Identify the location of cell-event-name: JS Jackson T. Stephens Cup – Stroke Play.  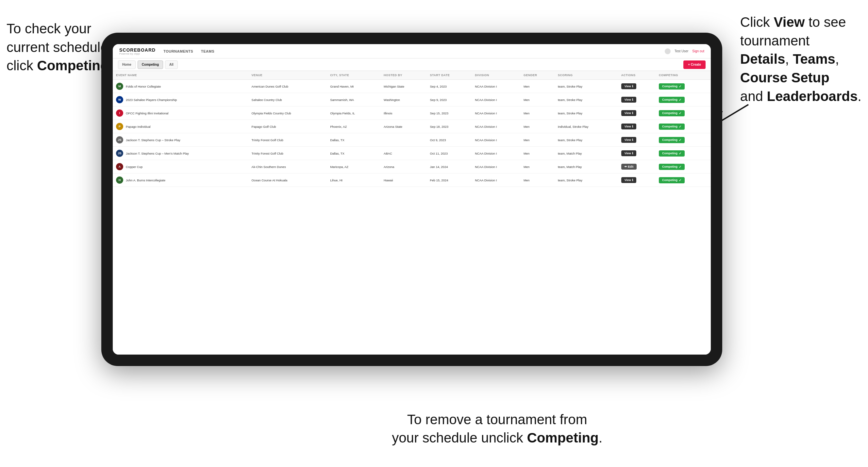
(181, 140).